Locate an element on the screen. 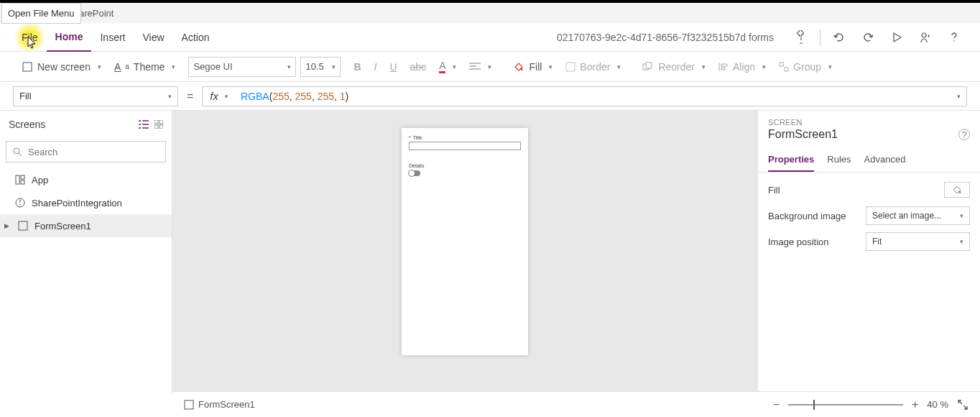 Image resolution: width=980 pixels, height=417 pixels. app-checker-icon is located at coordinates (801, 37).